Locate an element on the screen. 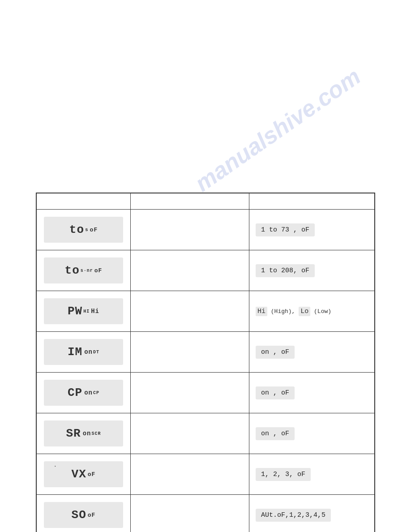 The image size is (411, 532). table-row: SRonSCR on , oF is located at coordinates (206, 433).